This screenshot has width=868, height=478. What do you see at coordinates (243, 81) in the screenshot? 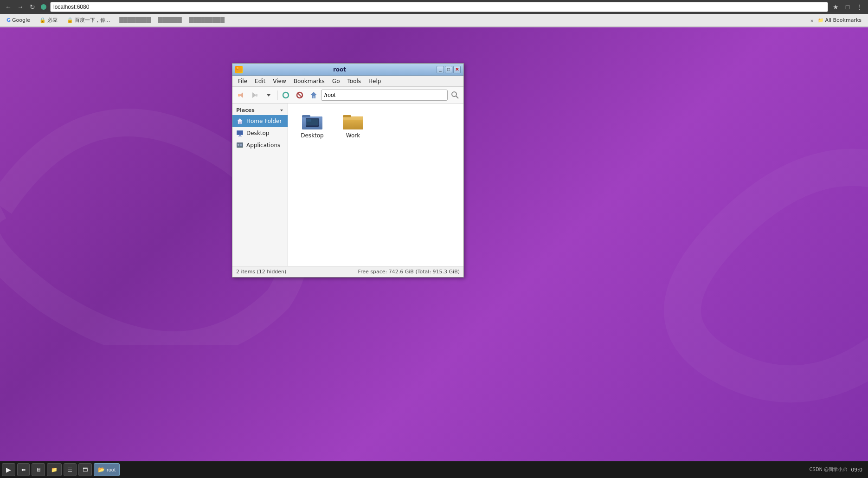
I see `menu-file: File` at bounding box center [243, 81].